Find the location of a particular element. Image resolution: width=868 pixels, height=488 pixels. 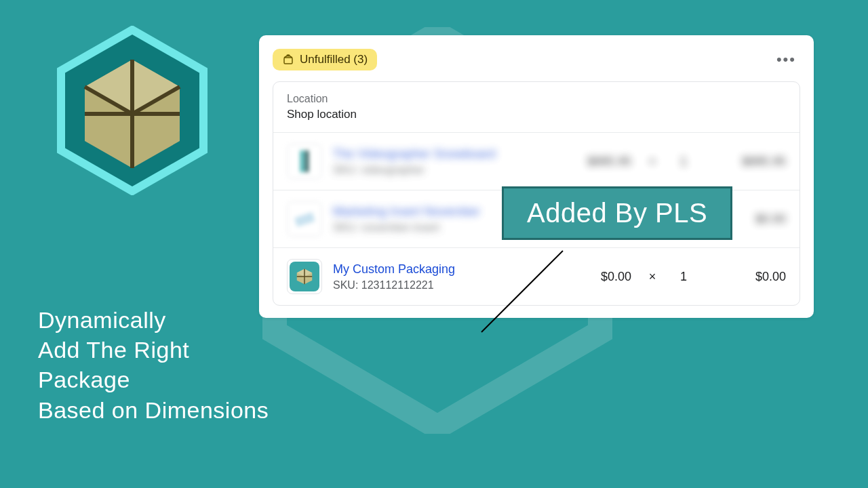

item-sku: SKU: 123112112221 is located at coordinates (439, 285).